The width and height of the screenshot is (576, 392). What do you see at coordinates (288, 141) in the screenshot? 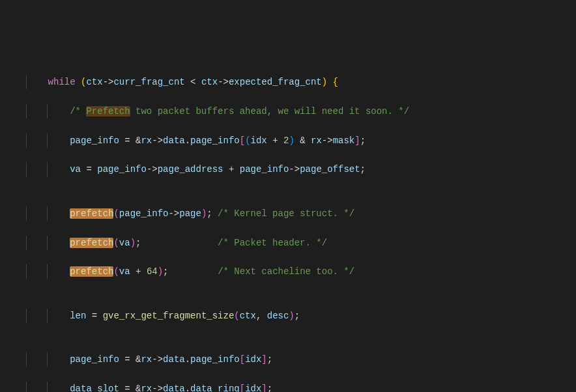
I see `code-line: page_info = &rx->data.page_info[(idx + 2…` at bounding box center [288, 141].